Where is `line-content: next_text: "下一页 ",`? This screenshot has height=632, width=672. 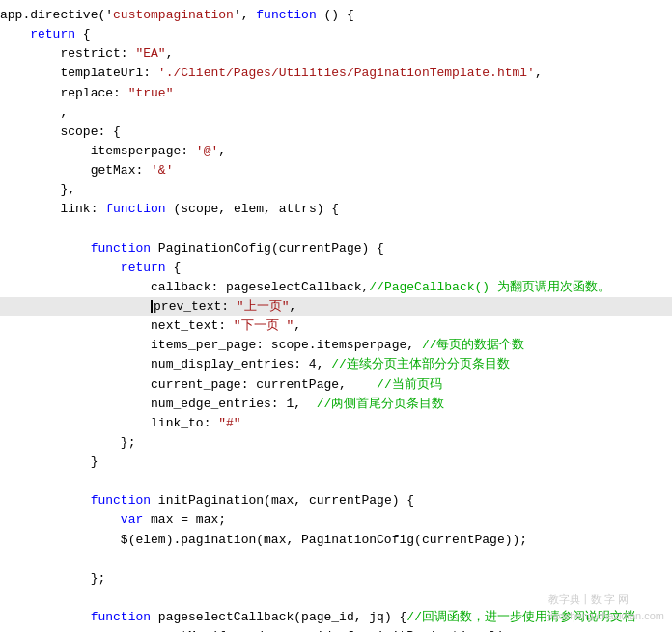 line-content: next_text: "下一页 ", is located at coordinates (332, 326).